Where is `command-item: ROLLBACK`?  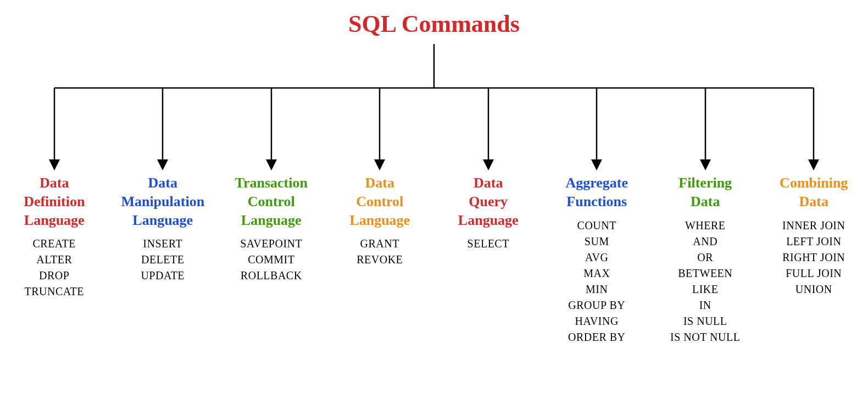 command-item: ROLLBACK is located at coordinates (271, 276).